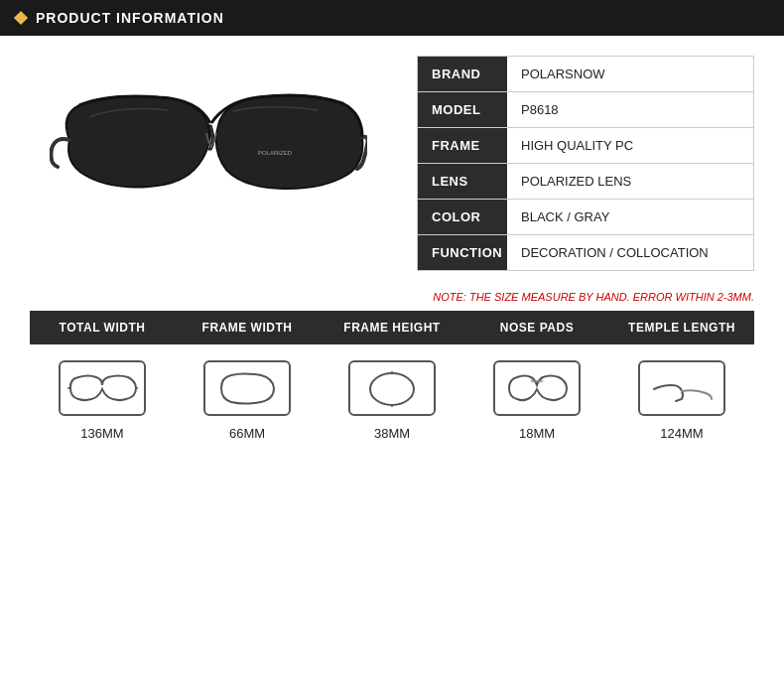 The image size is (784, 683). Describe the element at coordinates (392, 328) in the screenshot. I see `dim-header-cell: FRAME HEIGHT` at that location.